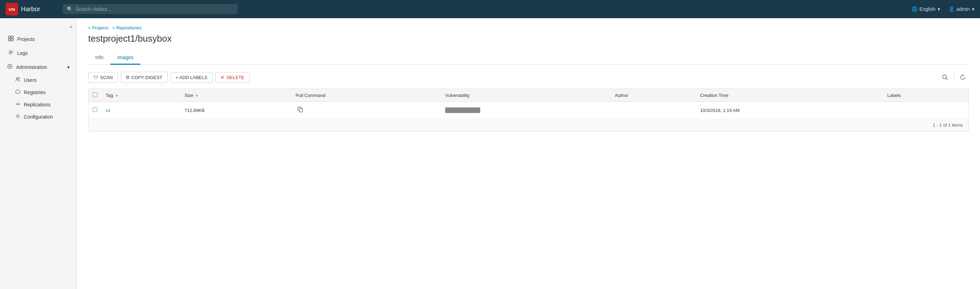 This screenshot has height=289, width=980. I want to click on page-title: testproject1/busybox, so click(529, 39).